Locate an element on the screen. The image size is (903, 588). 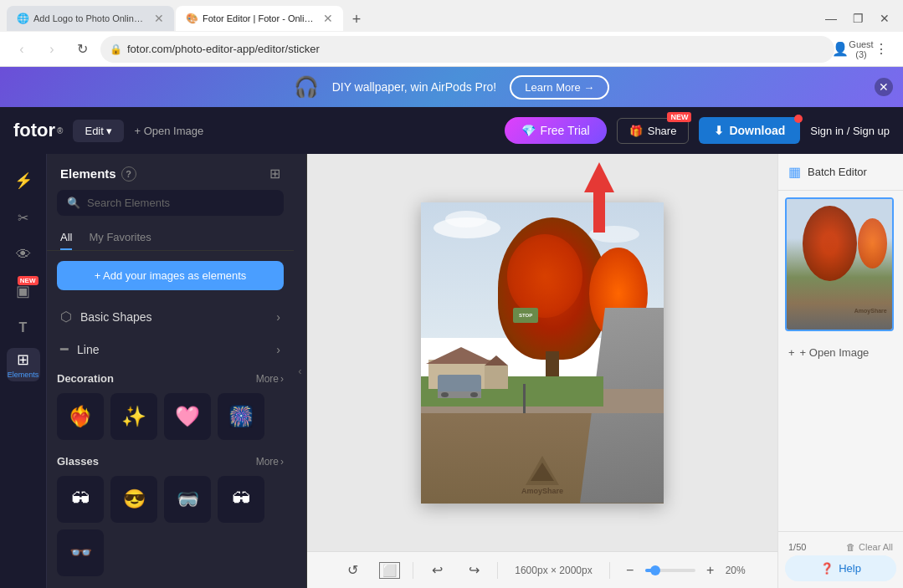
collapse-handle: ‹ is located at coordinates (300, 371).